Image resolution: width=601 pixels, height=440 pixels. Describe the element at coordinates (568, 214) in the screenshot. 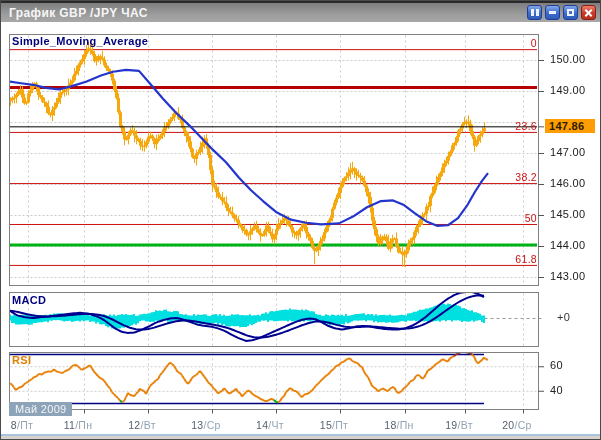

I see `price-axis-label: 145.00` at that location.